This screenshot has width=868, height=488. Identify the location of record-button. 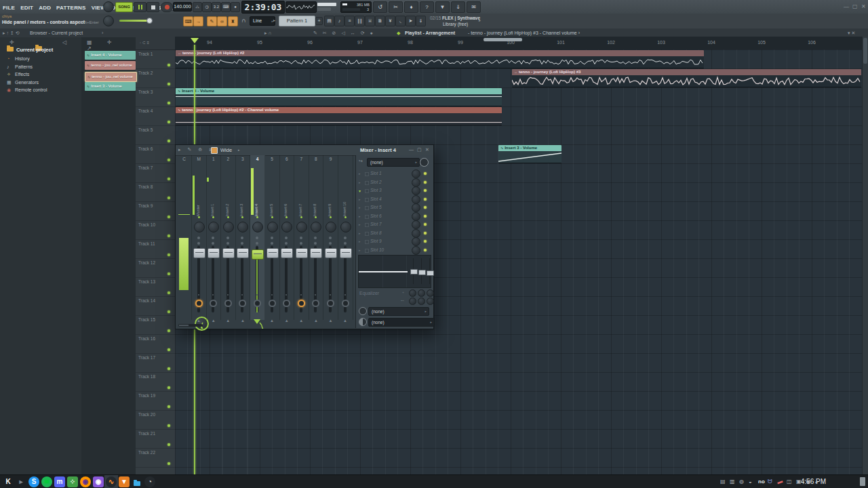
(167, 7).